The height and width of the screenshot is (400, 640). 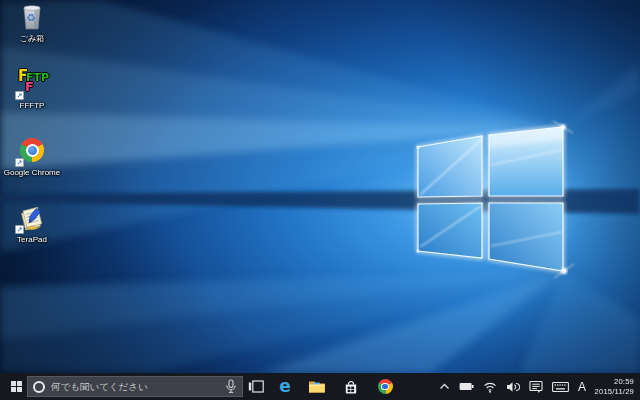 What do you see at coordinates (32, 240) in the screenshot?
I see `icon-label: TeraPad` at bounding box center [32, 240].